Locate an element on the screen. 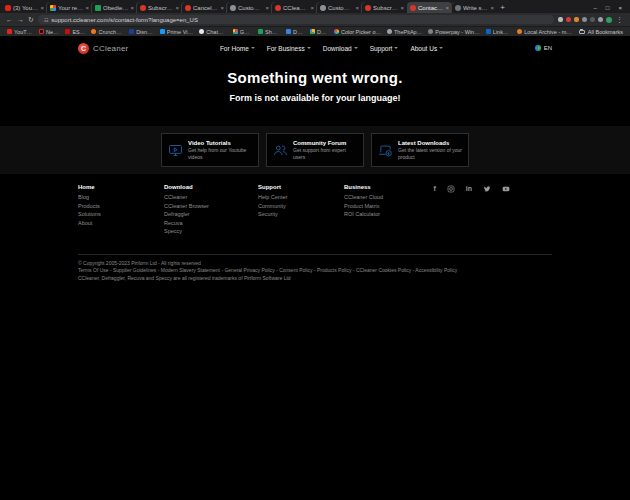  bookmark-sheets: Sheets is located at coordinates (269, 32).